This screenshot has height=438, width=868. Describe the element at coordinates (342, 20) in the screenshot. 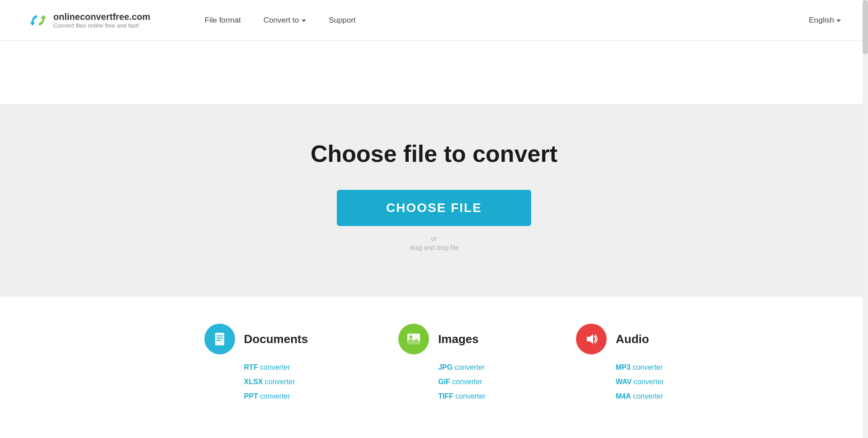

I see `nav-support: Support` at that location.